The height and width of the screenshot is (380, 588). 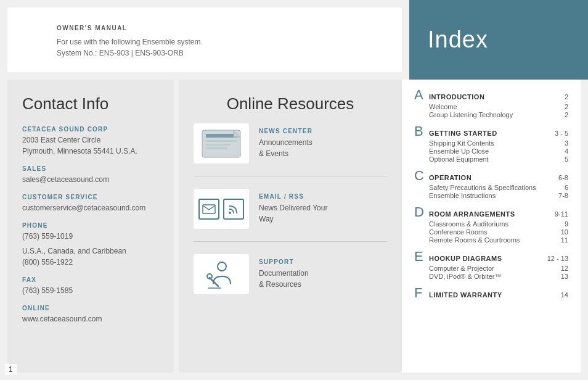 What do you see at coordinates (234, 209) in the screenshot?
I see `rss-icon` at bounding box center [234, 209].